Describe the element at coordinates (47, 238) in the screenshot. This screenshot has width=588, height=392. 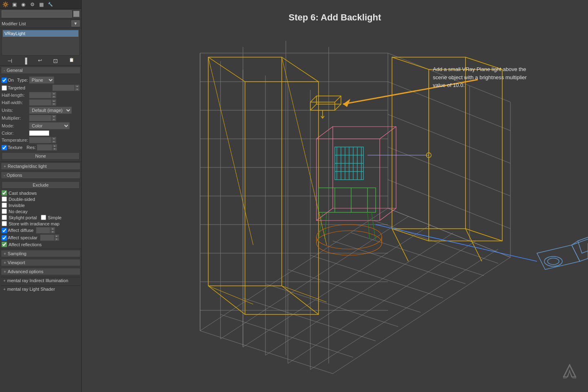
I see `affect-specular-input: 1.0` at that location.